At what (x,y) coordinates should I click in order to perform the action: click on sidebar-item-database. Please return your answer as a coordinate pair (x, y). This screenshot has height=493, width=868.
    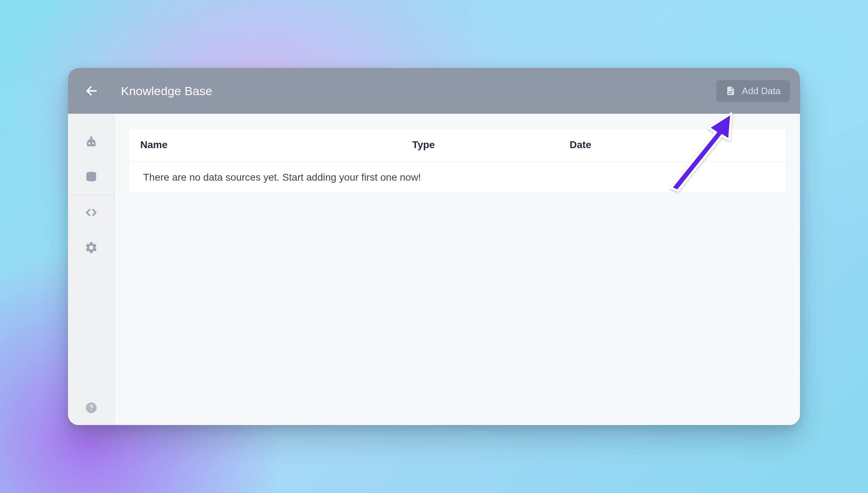
    Looking at the image, I should click on (91, 177).